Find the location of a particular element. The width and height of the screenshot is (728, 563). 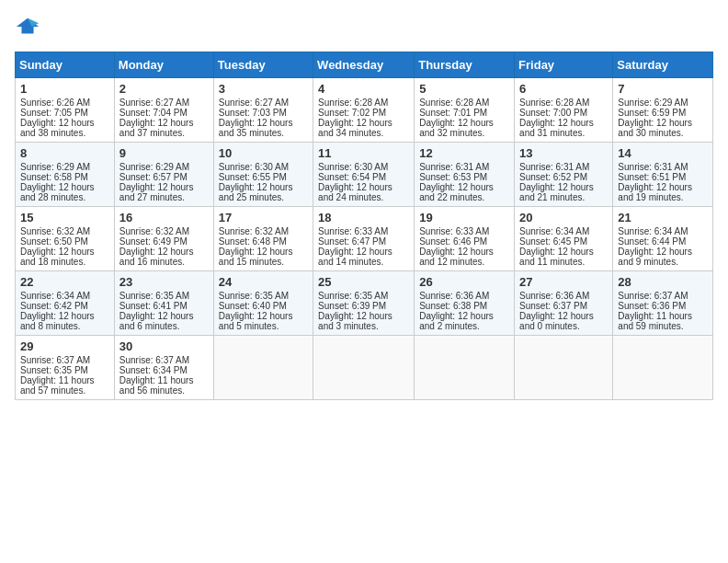

calendar-day-header: Sunday is located at coordinates (65, 65).